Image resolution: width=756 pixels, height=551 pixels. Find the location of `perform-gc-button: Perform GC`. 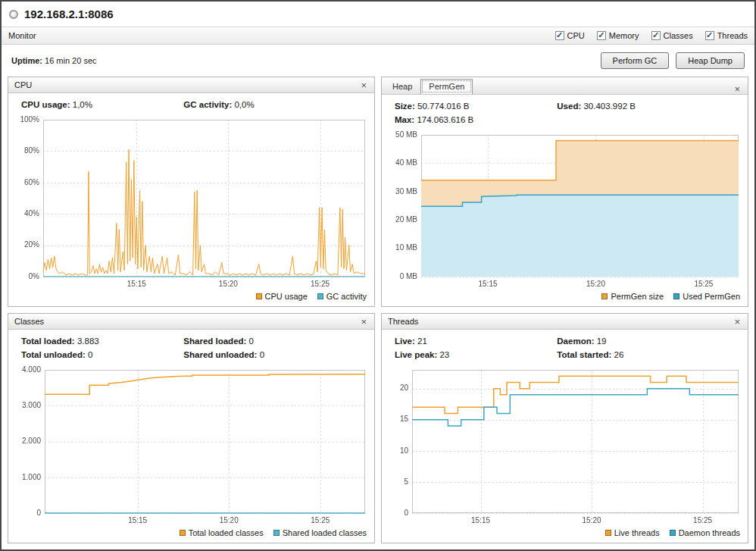

perform-gc-button: Perform GC is located at coordinates (635, 61).